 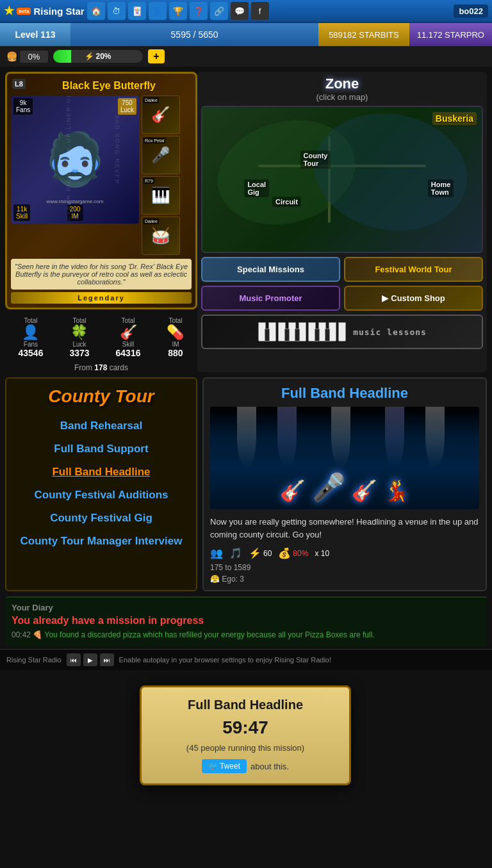 What do you see at coordinates (345, 579) in the screenshot?
I see `fbd-ego: 😤 Ego: 3` at bounding box center [345, 579].